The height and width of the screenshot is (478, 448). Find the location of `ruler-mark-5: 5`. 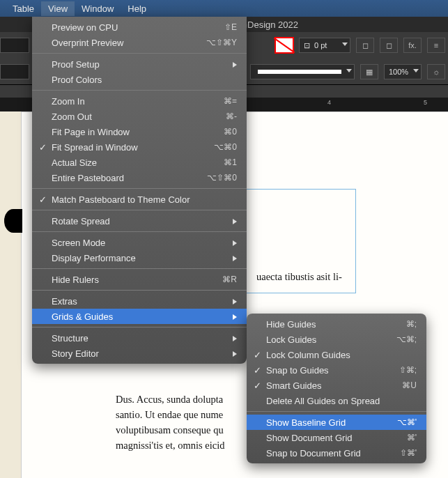

ruler-mark-5: 5 is located at coordinates (425, 102).